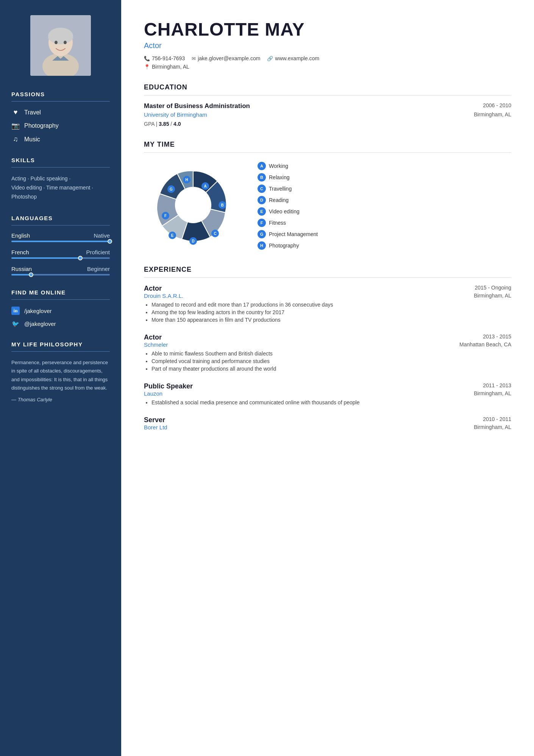 The image size is (534, 756). What do you see at coordinates (16, 311) in the screenshot?
I see `linkedin-icon: in` at bounding box center [16, 311].